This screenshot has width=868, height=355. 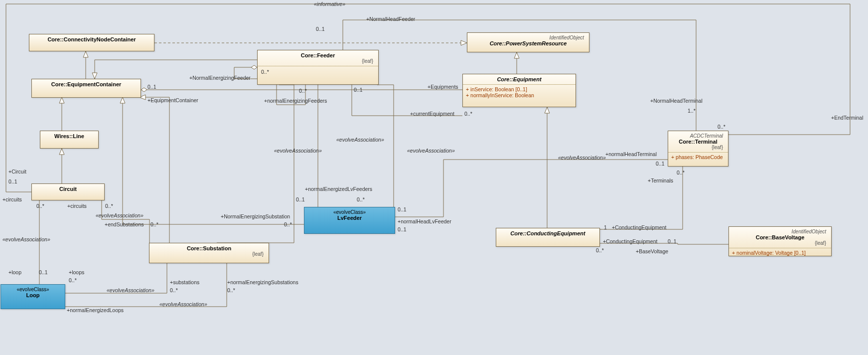 What do you see at coordinates (780, 253) in the screenshot?
I see `attr: + nominalVoltage: Voltage [0..1]` at bounding box center [780, 253].